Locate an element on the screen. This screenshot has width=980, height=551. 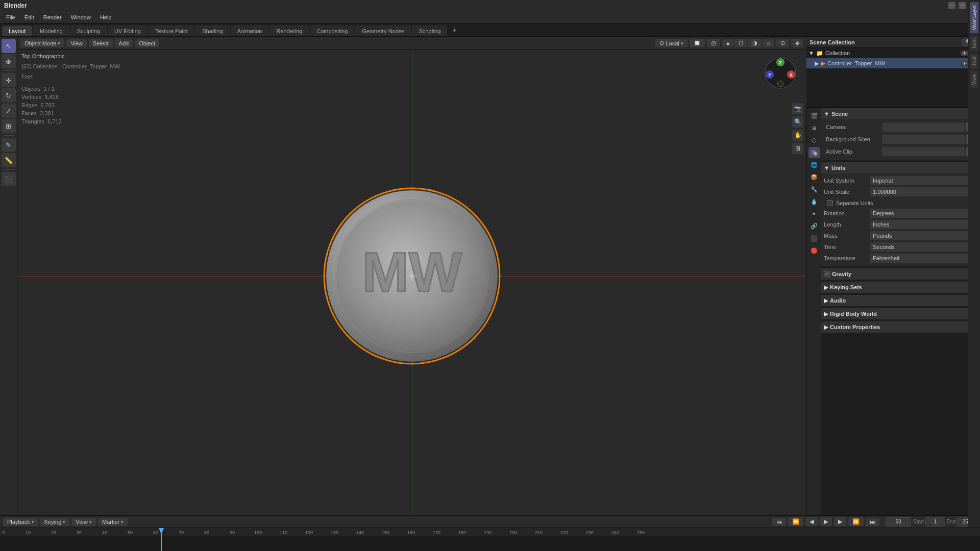
prop-icon-modifiers: 🔧 is located at coordinates (814, 189).